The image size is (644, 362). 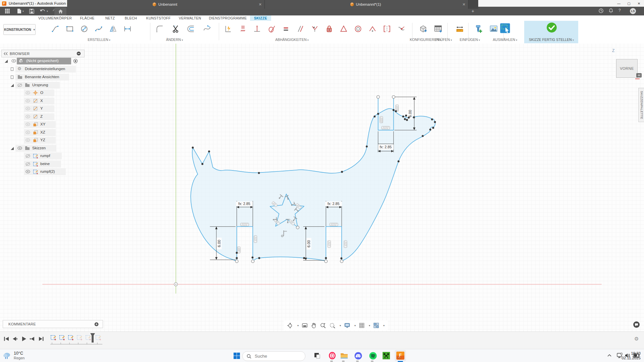 What do you see at coordinates (257, 29) in the screenshot?
I see `perpendicular-constraint-icon` at bounding box center [257, 29].